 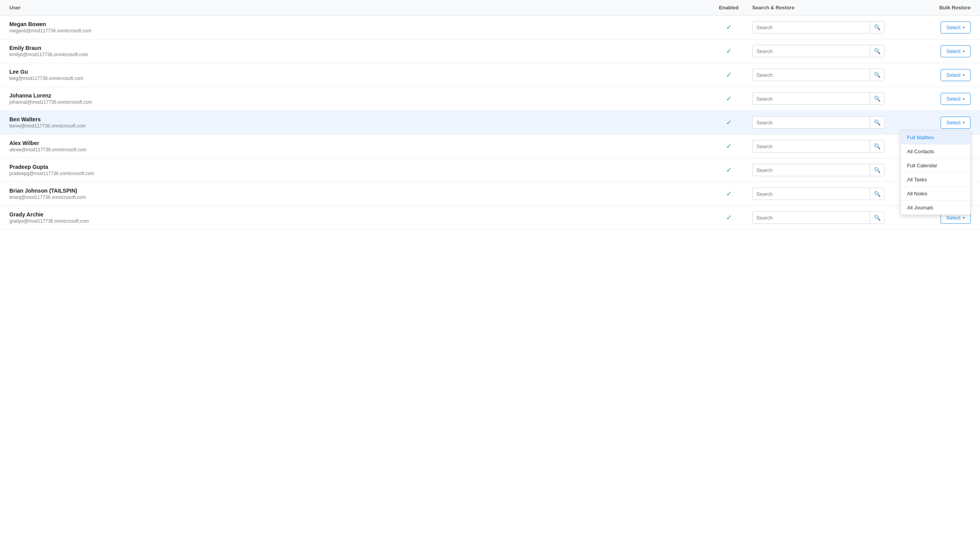 I want to click on table-row: Pradeep Guptapradeepg@mod117736.onmicros…, so click(x=490, y=170).